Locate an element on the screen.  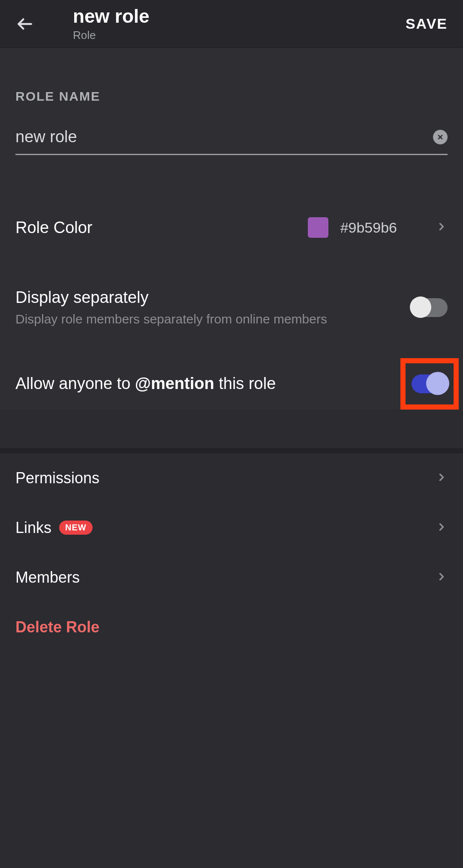
page-title: new role is located at coordinates (239, 16).